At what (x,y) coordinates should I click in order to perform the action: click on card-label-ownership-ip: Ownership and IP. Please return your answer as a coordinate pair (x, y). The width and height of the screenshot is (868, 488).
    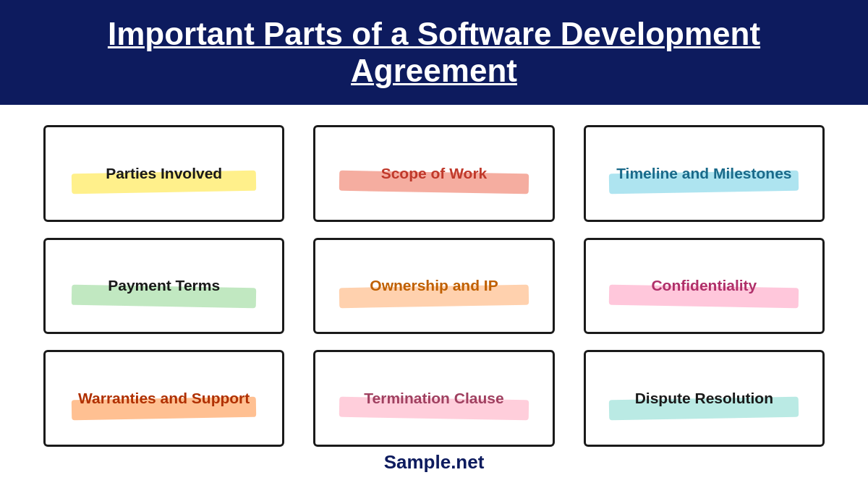
    Looking at the image, I should click on (434, 286).